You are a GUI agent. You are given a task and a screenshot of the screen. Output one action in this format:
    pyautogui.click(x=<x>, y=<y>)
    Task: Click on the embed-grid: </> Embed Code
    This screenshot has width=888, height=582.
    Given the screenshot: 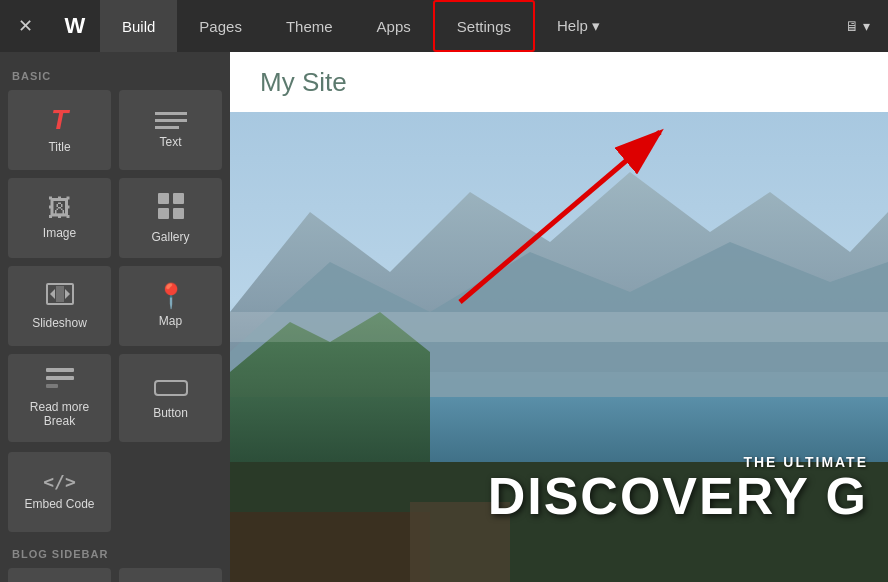 What is the action you would take?
    pyautogui.click(x=115, y=492)
    